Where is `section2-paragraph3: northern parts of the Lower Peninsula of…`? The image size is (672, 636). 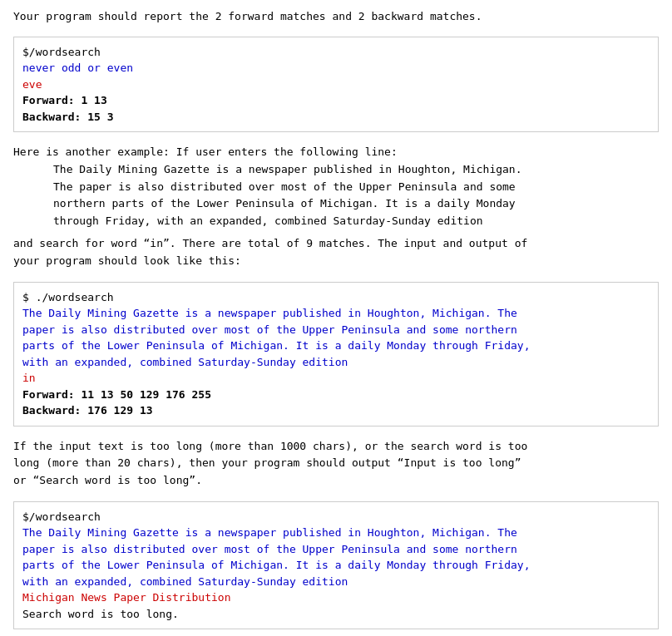
section2-paragraph3: northern parts of the Lower Peninsula of… is located at coordinates (356, 205).